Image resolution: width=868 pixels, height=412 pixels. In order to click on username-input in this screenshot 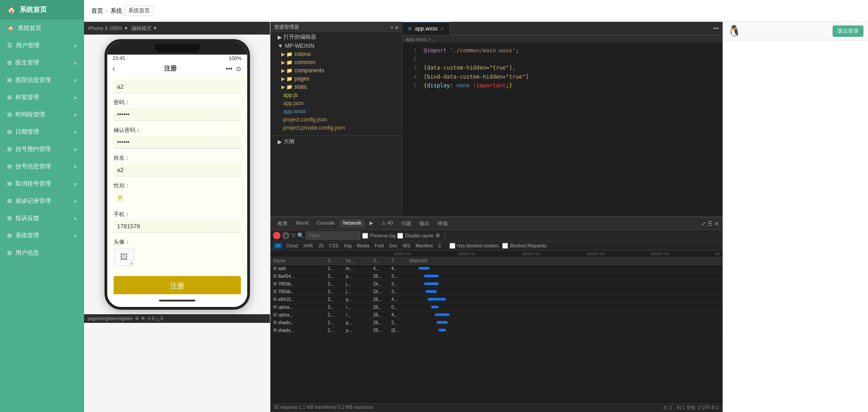, I will do `click(177, 87)`.